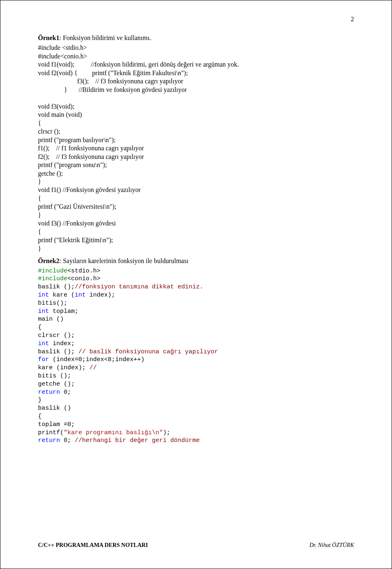 The image size is (392, 569). Describe the element at coordinates (196, 425) in the screenshot. I see `code-line: toplam =0;` at that location.